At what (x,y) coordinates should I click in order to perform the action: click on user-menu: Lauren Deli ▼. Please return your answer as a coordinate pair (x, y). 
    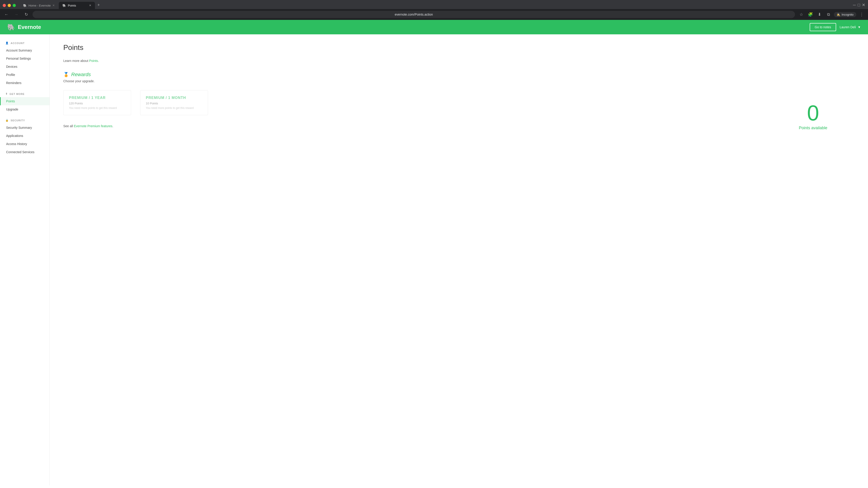
    Looking at the image, I should click on (850, 27).